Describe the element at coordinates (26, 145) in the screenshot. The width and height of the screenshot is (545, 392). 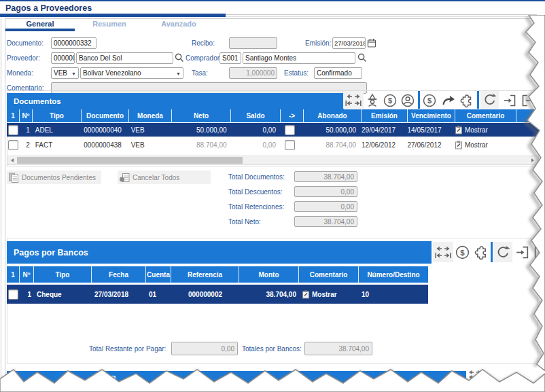
I see `cell-n: 2` at that location.